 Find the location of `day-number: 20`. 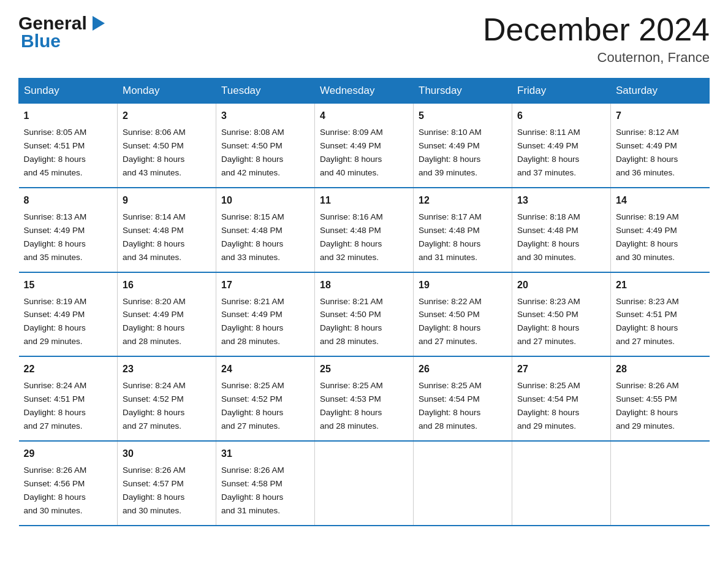

day-number: 20 is located at coordinates (561, 285).